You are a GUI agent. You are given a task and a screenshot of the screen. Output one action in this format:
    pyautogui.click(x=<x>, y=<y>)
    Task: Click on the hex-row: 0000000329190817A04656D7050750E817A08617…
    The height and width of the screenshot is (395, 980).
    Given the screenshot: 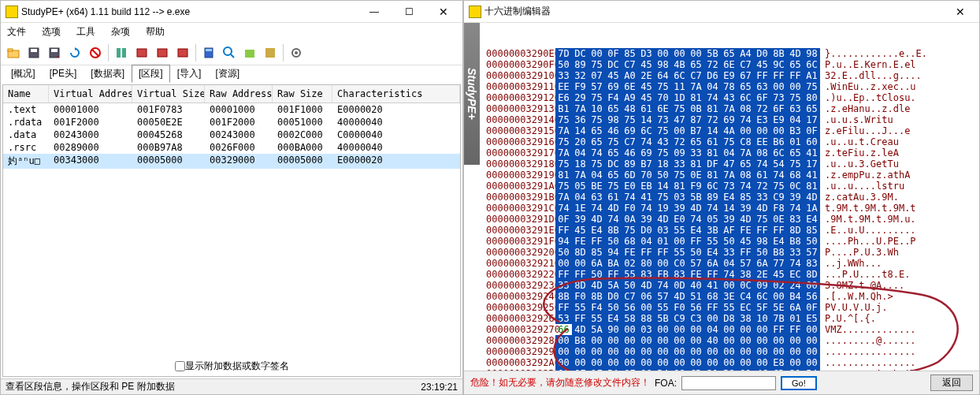 What is the action you would take?
    pyautogui.click(x=730, y=175)
    